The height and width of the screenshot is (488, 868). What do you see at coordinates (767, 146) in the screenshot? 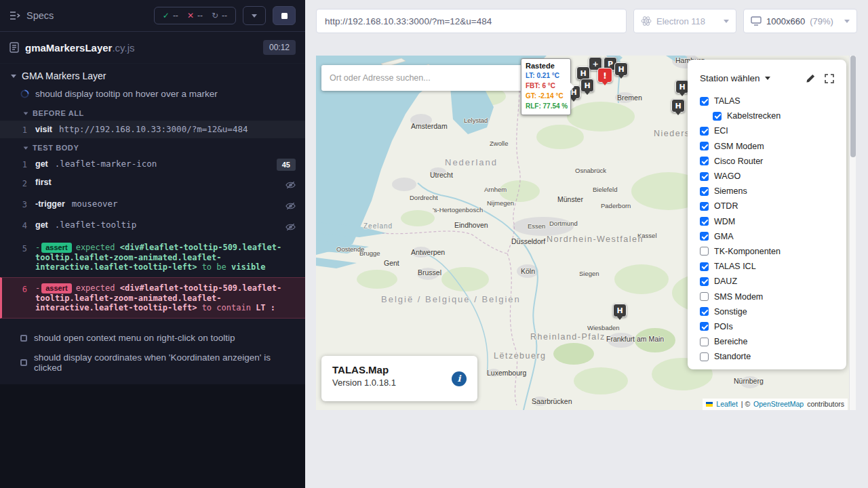
I see `layer-checkbox-item: GSM Modem` at bounding box center [767, 146].